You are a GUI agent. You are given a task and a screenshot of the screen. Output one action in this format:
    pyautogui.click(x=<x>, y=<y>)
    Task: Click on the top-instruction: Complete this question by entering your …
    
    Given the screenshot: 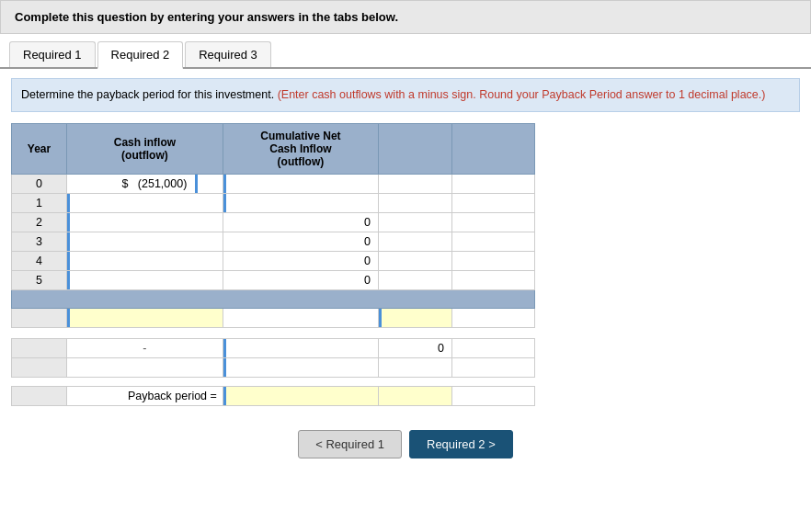 What is the action you would take?
    pyautogui.click(x=406, y=17)
    